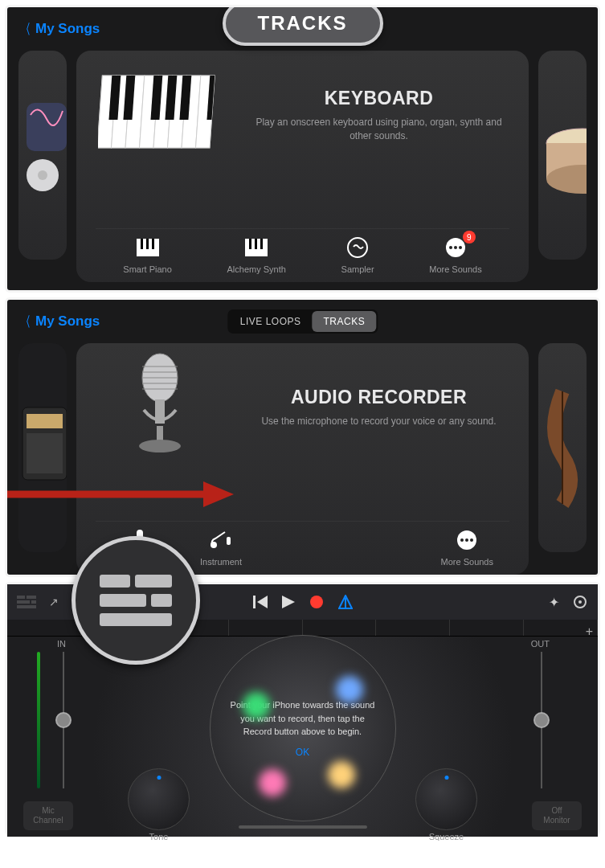 This screenshot has width=605, height=868. Describe the element at coordinates (562, 448) in the screenshot. I see `violin-icon` at that location.